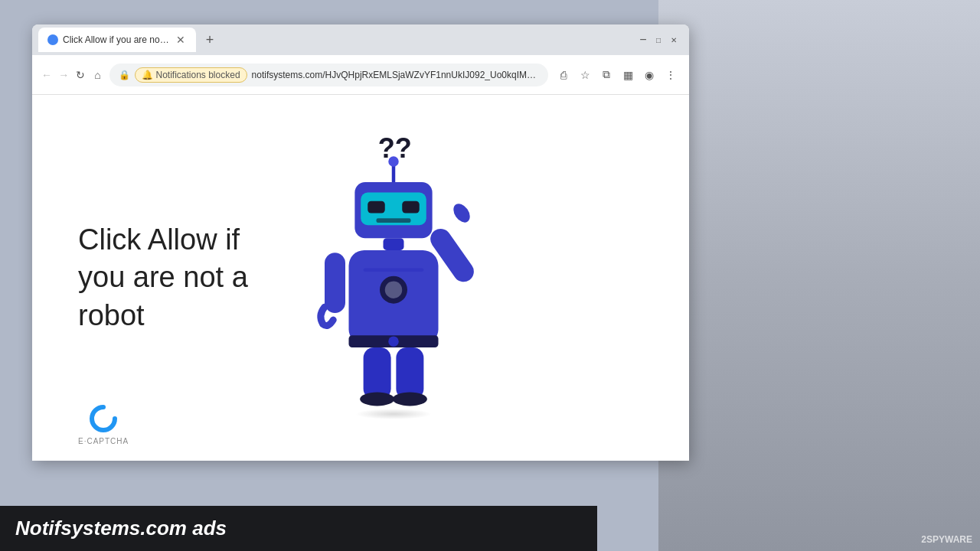 This screenshot has width=980, height=551. I want to click on profile-btn: ◉, so click(649, 75).